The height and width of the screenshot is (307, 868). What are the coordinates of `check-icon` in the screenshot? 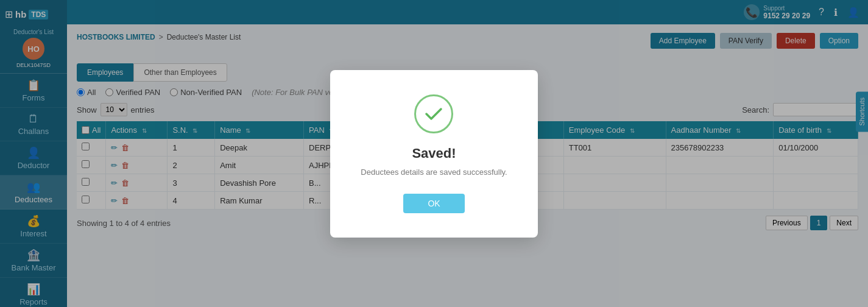 It's located at (434, 114).